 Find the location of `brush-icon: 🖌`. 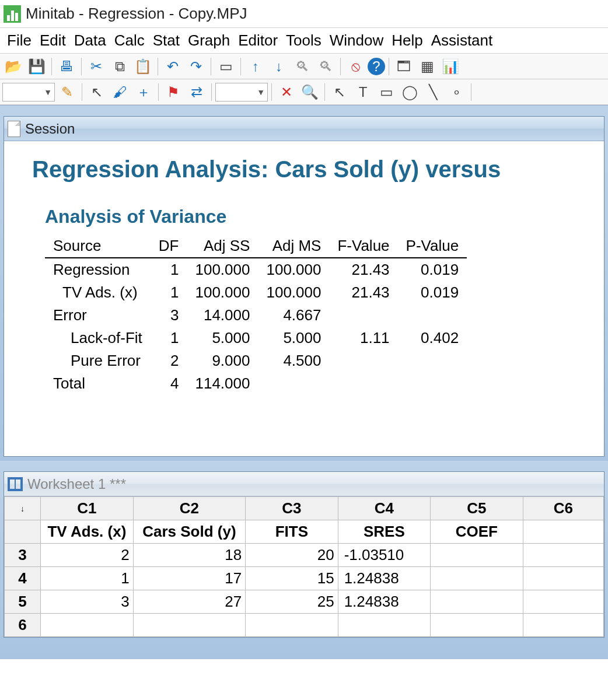

brush-icon: 🖌 is located at coordinates (120, 92).